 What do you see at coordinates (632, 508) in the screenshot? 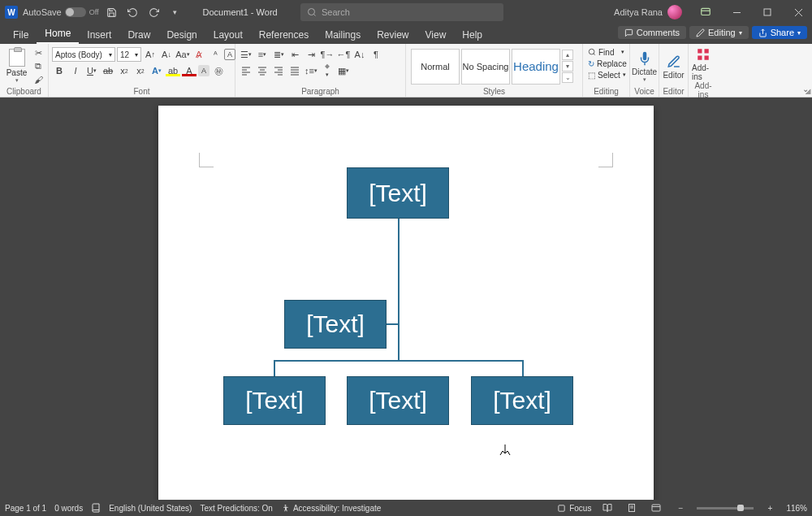
I see `print-layout-button` at bounding box center [632, 508].